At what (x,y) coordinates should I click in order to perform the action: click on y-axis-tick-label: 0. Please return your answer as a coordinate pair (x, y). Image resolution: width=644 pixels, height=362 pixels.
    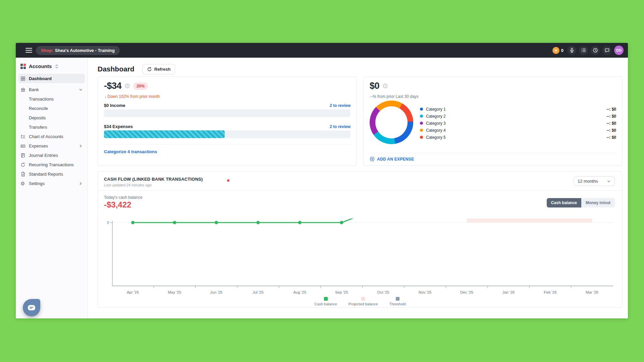
    Looking at the image, I should click on (108, 223).